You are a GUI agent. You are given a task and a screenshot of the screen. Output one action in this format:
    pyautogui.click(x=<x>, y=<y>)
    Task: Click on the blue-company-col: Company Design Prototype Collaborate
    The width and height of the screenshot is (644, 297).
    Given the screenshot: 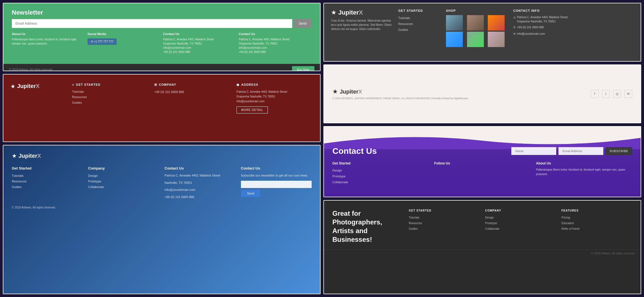 What is the action you would take?
    pyautogui.click(x=123, y=184)
    